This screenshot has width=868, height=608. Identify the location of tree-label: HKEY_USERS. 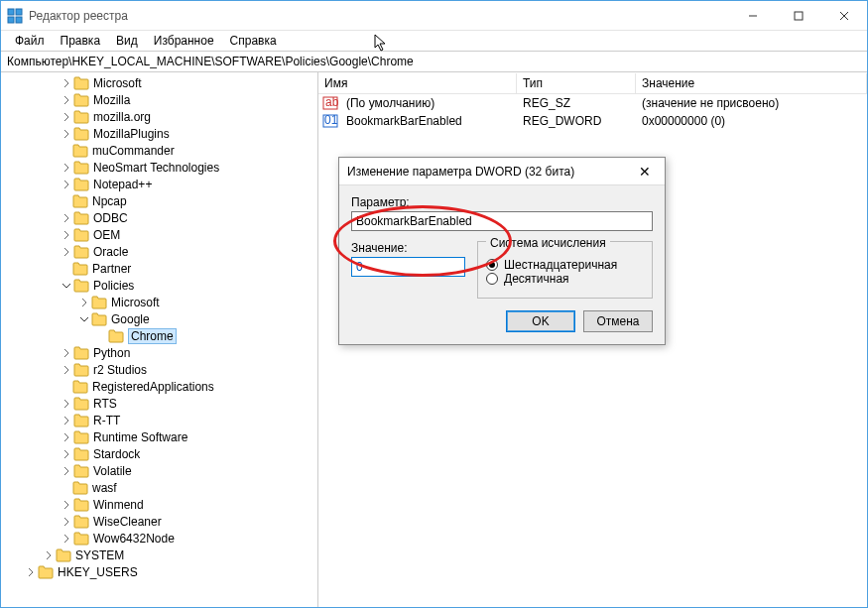
(97, 572).